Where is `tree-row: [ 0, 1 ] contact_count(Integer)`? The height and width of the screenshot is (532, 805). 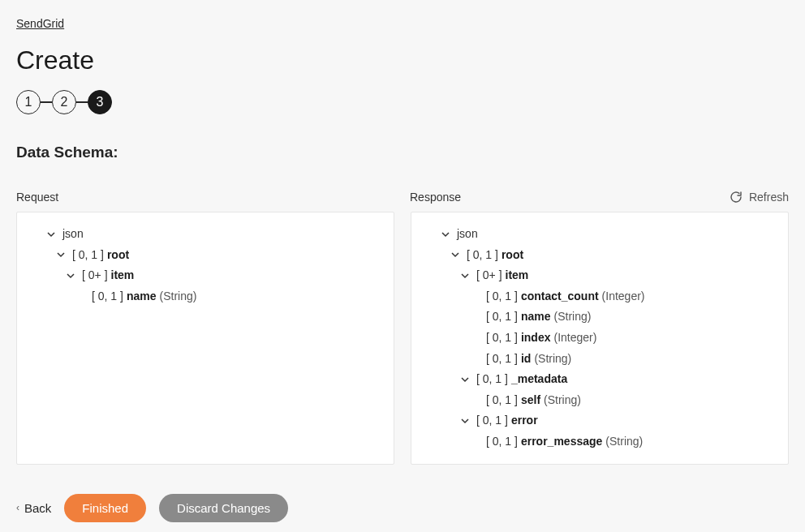 tree-row: [ 0, 1 ] contact_count(Integer) is located at coordinates (600, 297).